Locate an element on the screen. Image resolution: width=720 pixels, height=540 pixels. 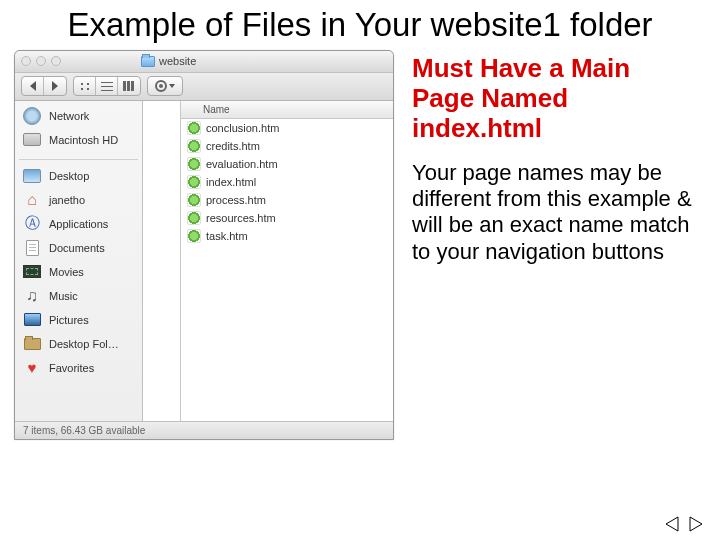
minimize-icon is located at coordinates (41, 61).